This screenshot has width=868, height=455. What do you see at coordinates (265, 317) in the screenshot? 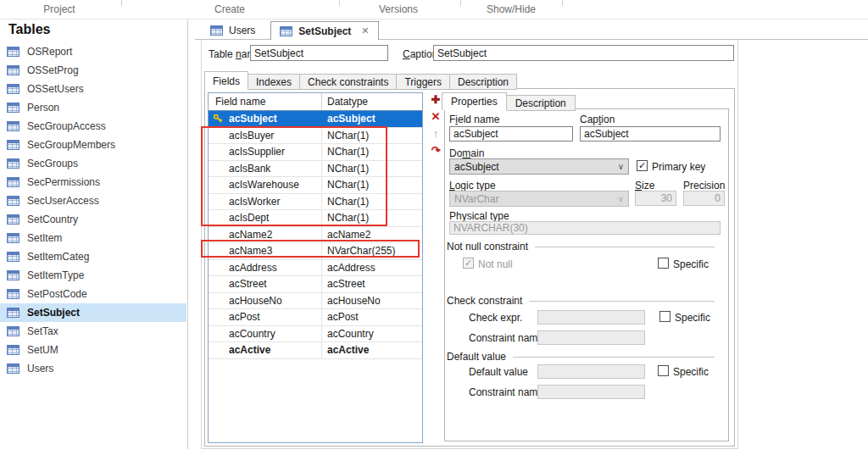
I see `field-name-cell: acPost` at bounding box center [265, 317].